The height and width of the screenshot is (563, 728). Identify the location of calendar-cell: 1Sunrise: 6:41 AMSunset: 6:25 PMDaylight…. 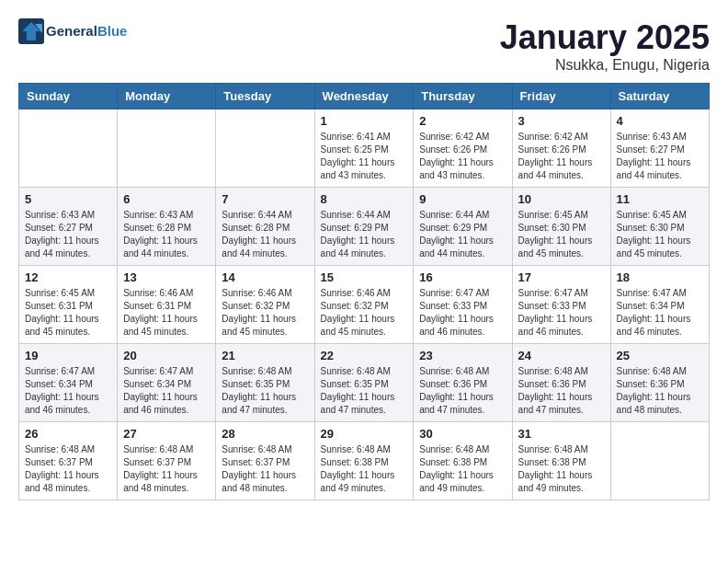
(364, 149).